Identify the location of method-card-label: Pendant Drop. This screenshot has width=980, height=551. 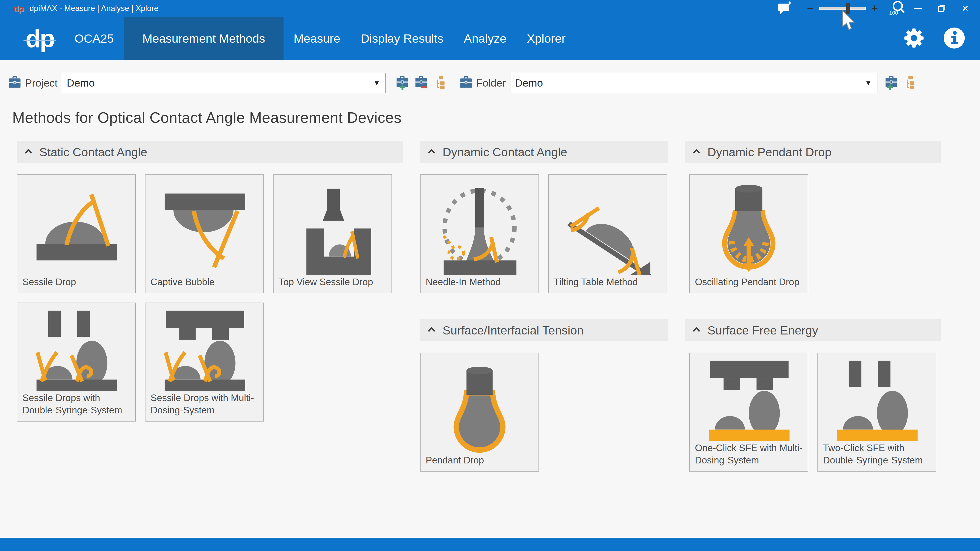
(479, 462).